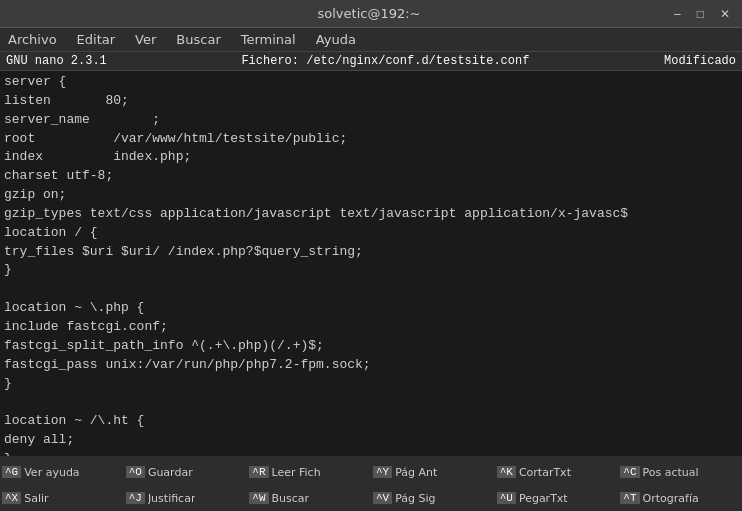 This screenshot has height=511, width=742. Describe the element at coordinates (382, 498) in the screenshot. I see `shortcut-key: ^V` at that location.